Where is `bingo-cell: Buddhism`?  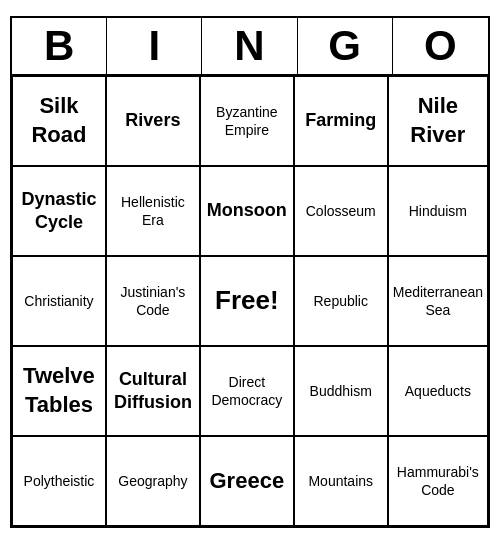
bingo-cell: Buddhism is located at coordinates (341, 391).